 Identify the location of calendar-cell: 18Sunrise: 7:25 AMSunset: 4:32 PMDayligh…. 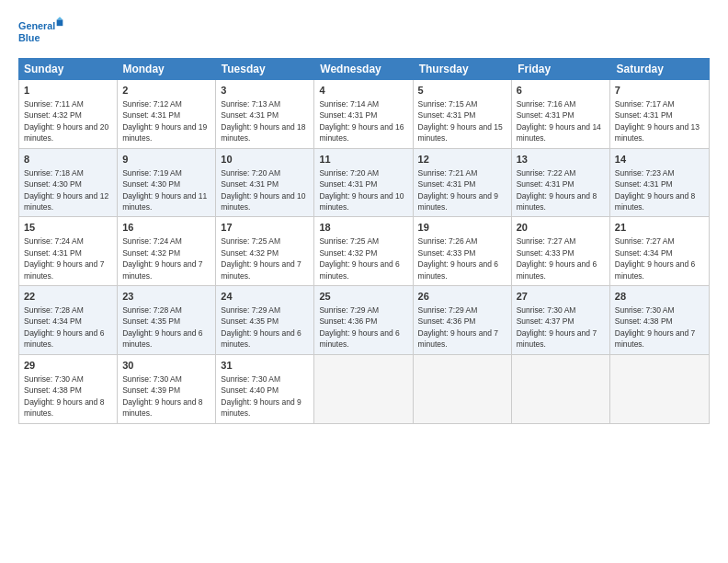
(364, 251).